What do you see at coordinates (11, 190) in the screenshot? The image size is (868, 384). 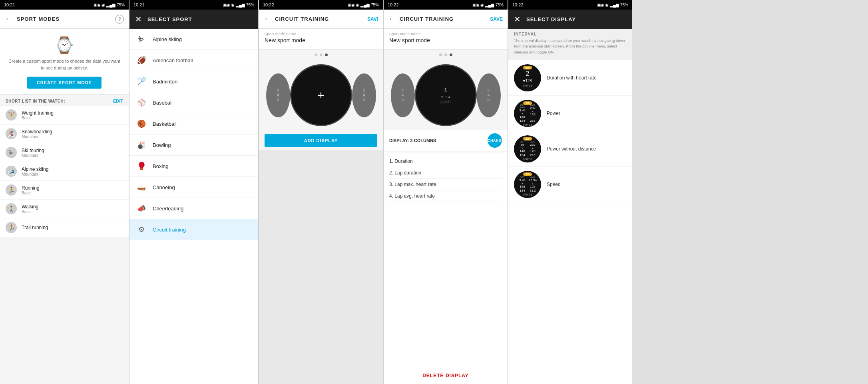 I see `sport-icon-run: 🏃` at bounding box center [11, 190].